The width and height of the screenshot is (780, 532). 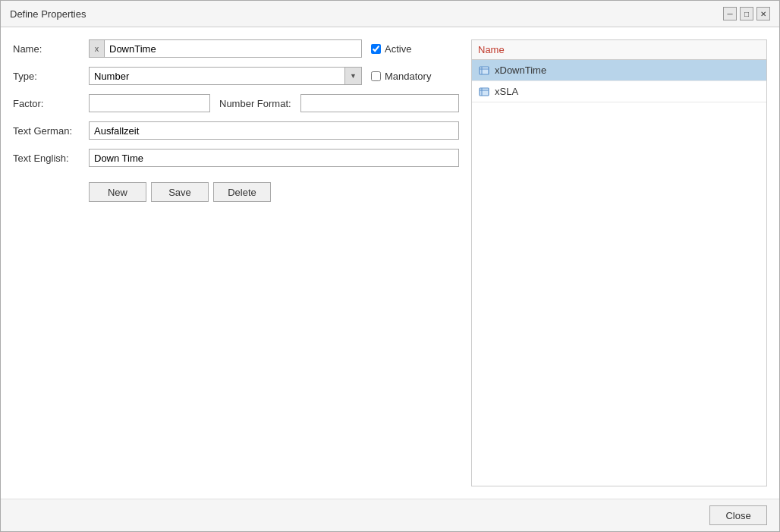 What do you see at coordinates (118, 192) in the screenshot?
I see `new-button: New` at bounding box center [118, 192].